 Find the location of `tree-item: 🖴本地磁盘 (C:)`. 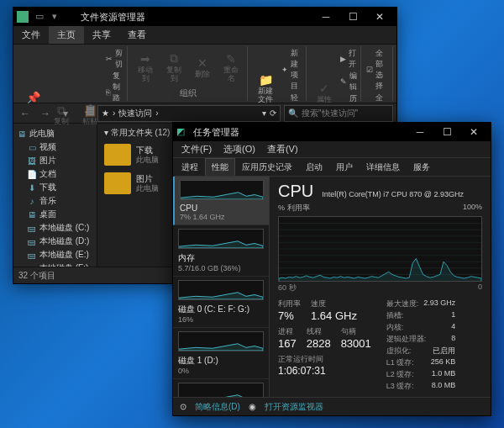

tree-item: 🖴本地磁盘 (C:) is located at coordinates (55, 228).